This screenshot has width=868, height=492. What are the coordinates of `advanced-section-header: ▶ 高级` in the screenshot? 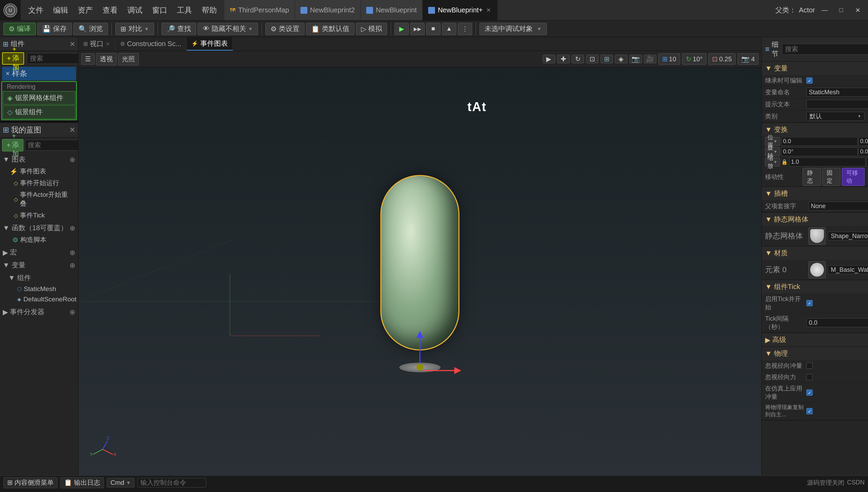 It's located at (815, 340).